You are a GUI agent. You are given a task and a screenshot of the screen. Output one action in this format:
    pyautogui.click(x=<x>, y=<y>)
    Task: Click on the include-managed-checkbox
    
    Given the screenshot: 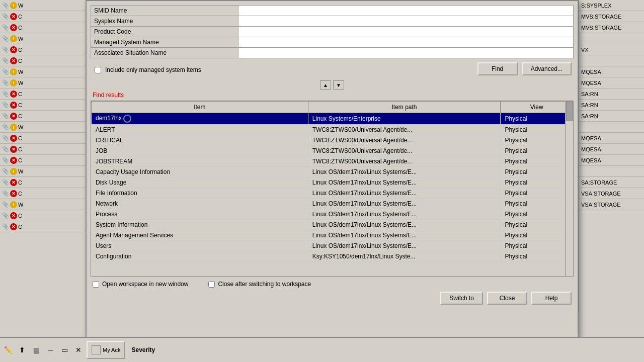 What is the action you would take?
    pyautogui.click(x=98, y=70)
    